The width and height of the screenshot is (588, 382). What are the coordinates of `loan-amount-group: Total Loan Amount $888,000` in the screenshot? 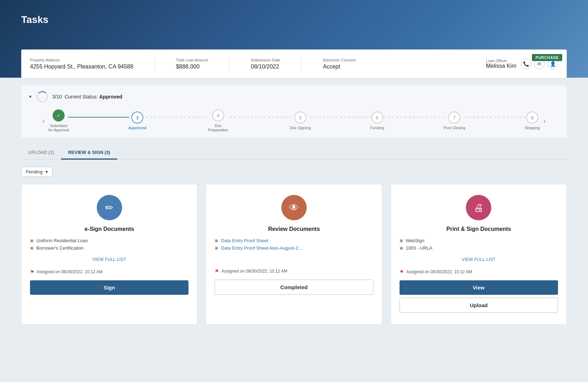 It's located at (192, 64).